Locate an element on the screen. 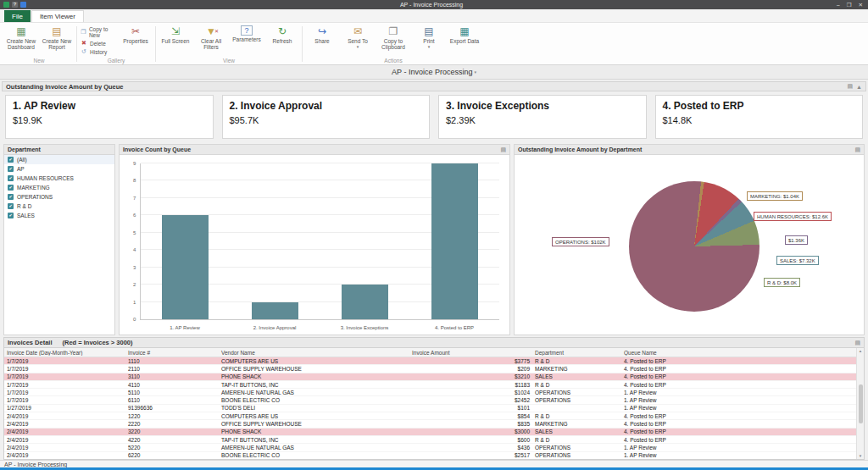  filter-item-ap: ✔AP is located at coordinates (59, 169).